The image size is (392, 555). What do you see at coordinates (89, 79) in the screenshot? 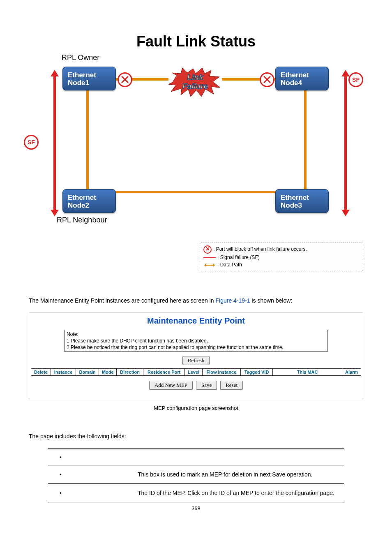
I see `node1: EthernetNode1` at bounding box center [89, 79].